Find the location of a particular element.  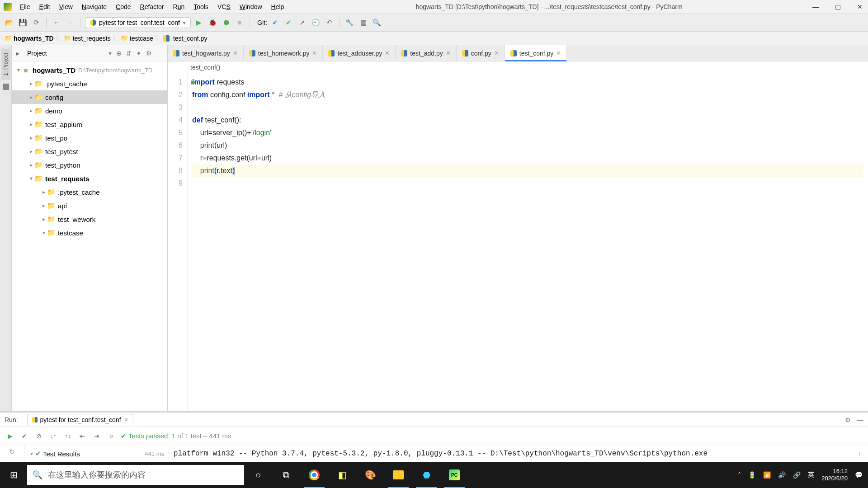

collapse-icon: ▸ is located at coordinates (19, 53).